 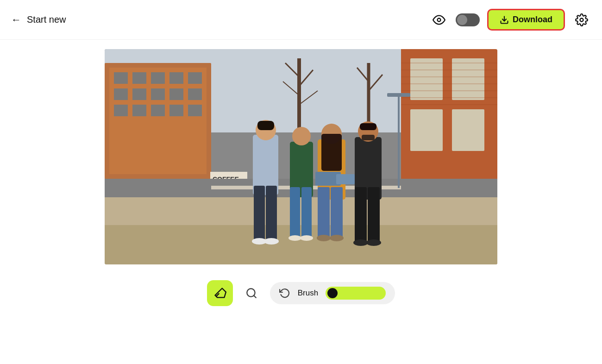 What do you see at coordinates (356, 293) in the screenshot?
I see `brush-size-slider` at bounding box center [356, 293].